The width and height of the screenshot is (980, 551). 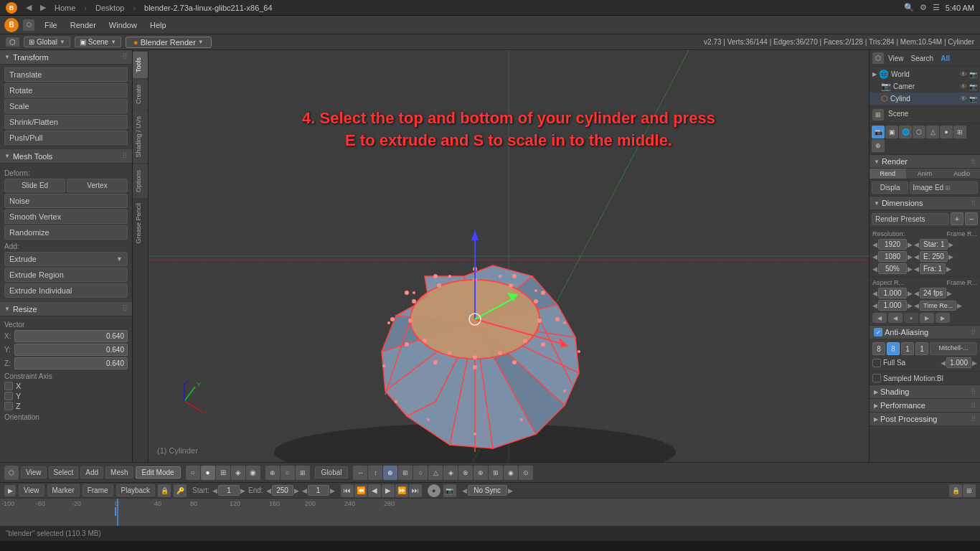 What do you see at coordinates (71, 336) in the screenshot?
I see `x-value-input` at bounding box center [71, 336].